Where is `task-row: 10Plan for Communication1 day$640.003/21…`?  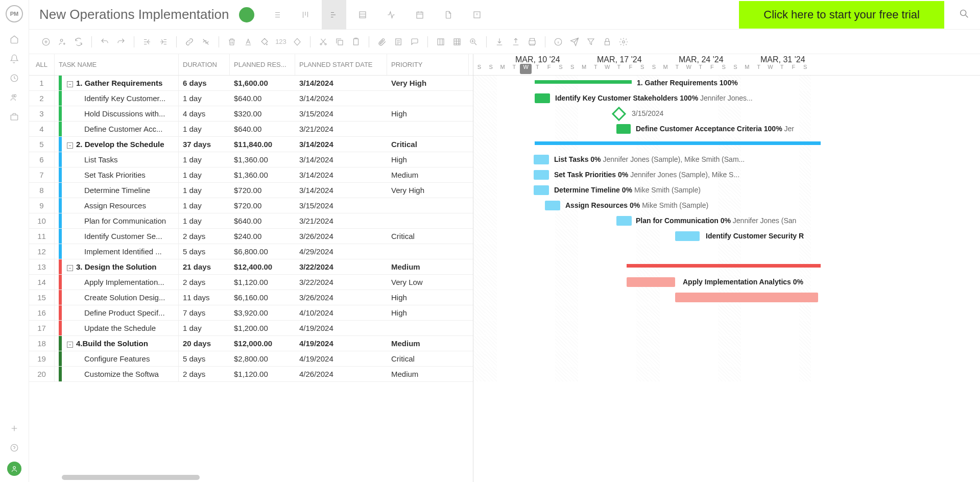
task-row: 10Plan for Communication1 day$640.003/21… is located at coordinates (251, 221).